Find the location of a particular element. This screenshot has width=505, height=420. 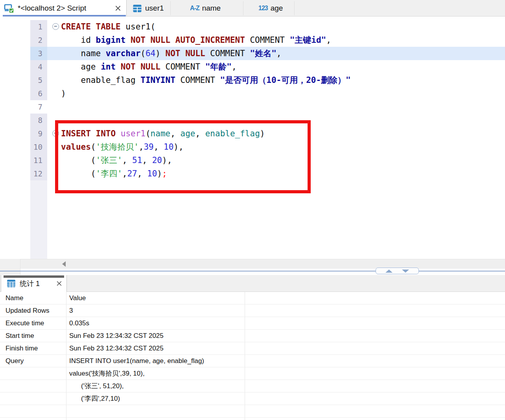

cell-value: ('李四',27,10) is located at coordinates (101, 398).